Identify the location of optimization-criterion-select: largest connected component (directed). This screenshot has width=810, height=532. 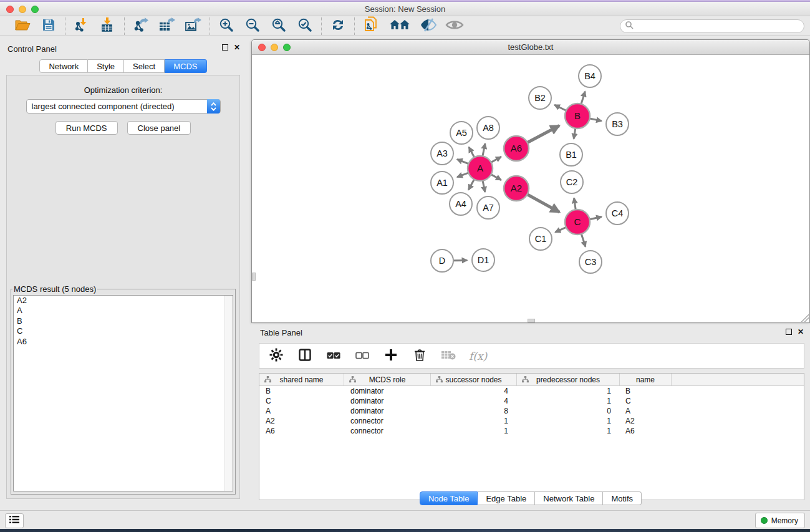
(123, 106).